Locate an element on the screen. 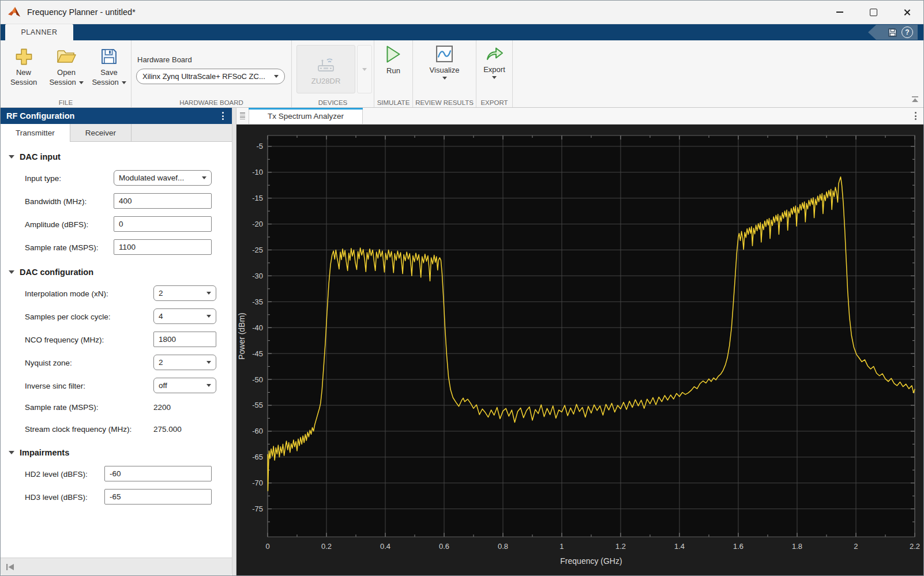 Image resolution: width=924 pixels, height=576 pixels. ribbon-section-review-results: Visualize REVIEW RESULTS is located at coordinates (445, 74).